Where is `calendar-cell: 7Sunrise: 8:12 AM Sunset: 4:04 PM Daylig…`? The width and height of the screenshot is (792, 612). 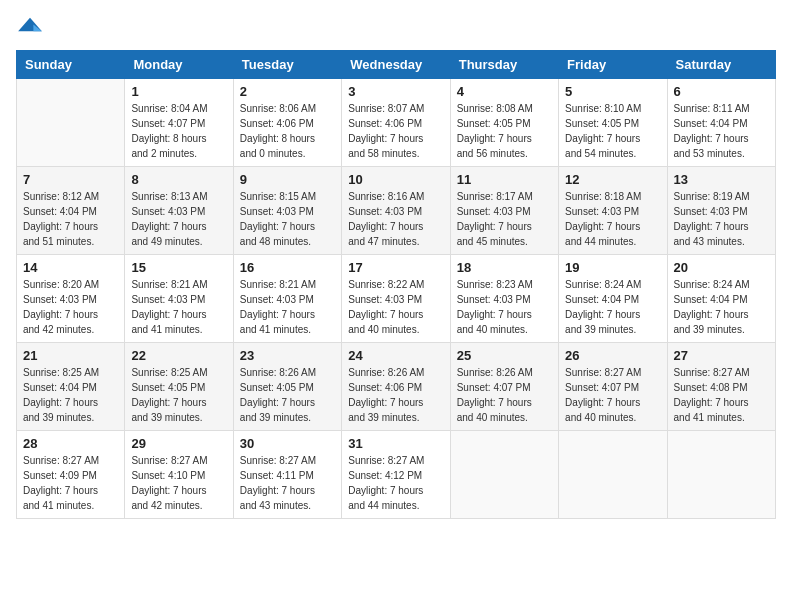 calendar-cell: 7Sunrise: 8:12 AM Sunset: 4:04 PM Daylig… is located at coordinates (71, 211).